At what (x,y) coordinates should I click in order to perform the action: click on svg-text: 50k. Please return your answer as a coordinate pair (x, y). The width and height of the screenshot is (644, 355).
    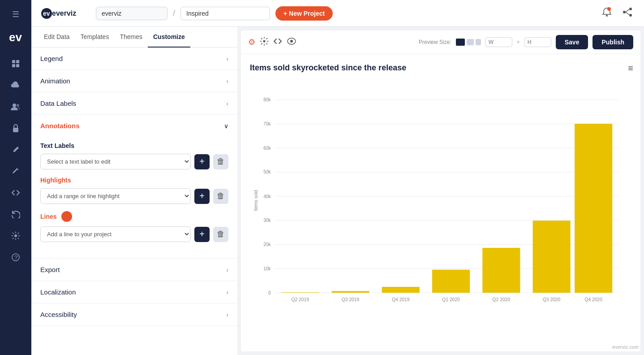
    Looking at the image, I should click on (267, 172).